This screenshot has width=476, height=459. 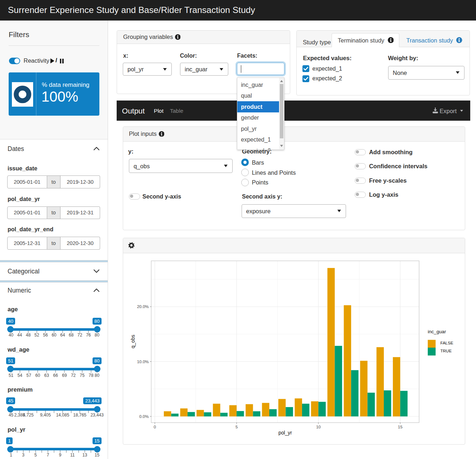 I want to click on svg-text: FALSE, so click(x=447, y=343).